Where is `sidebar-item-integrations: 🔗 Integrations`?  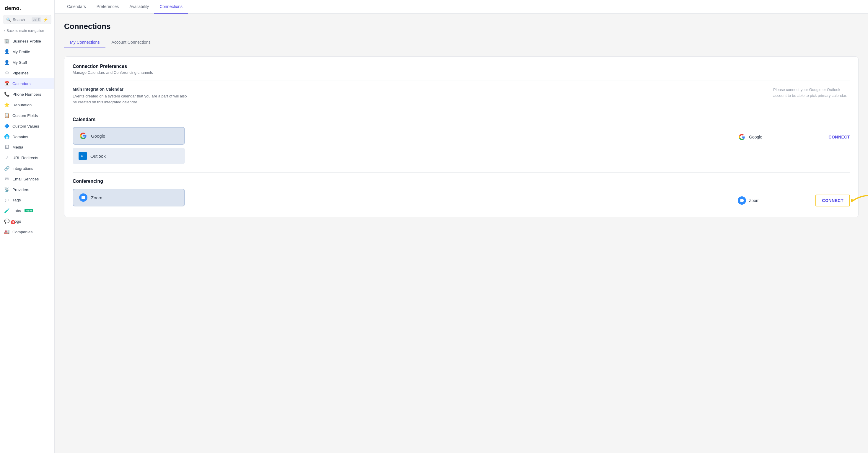 sidebar-item-integrations: 🔗 Integrations is located at coordinates (27, 168).